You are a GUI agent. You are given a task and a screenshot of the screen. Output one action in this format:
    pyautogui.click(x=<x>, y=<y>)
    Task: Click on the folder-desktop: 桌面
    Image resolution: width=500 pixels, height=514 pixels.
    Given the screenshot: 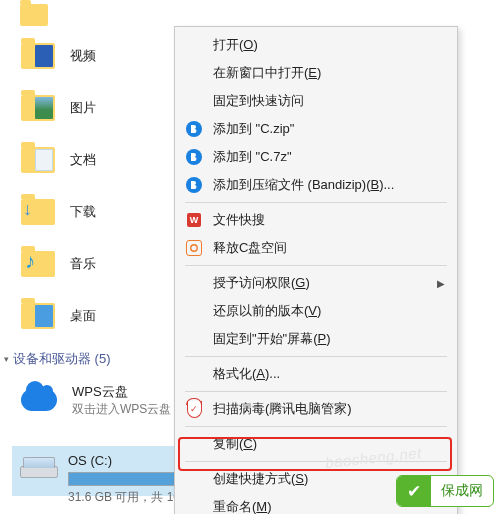 What is the action you would take?
    pyautogui.click(x=83, y=316)
    